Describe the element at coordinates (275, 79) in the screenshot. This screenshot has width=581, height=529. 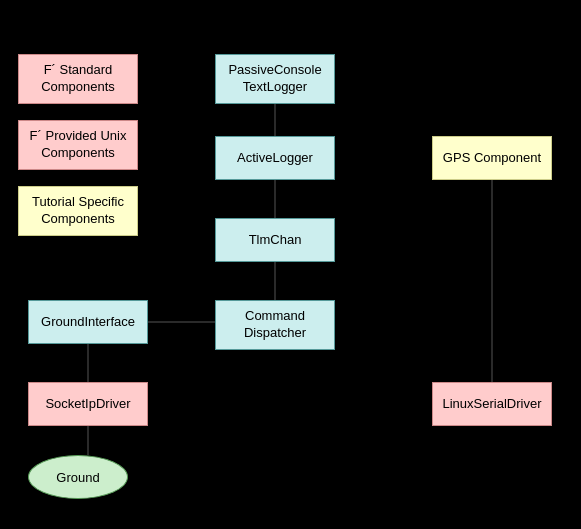
I see `passive-console: PassiveConsoleTextLogger` at that location.